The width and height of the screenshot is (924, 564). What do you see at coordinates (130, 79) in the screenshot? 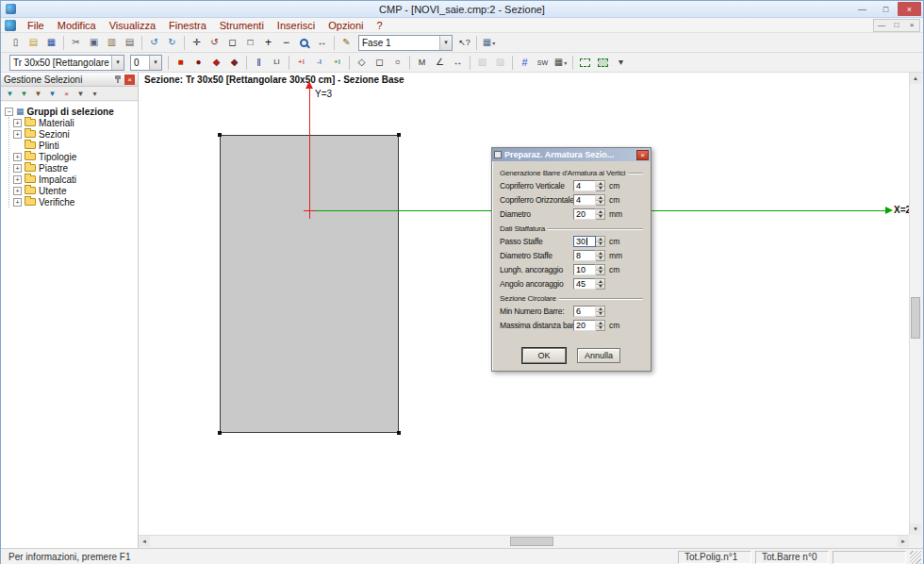
I see `panel-close-icon: ×` at bounding box center [130, 79].